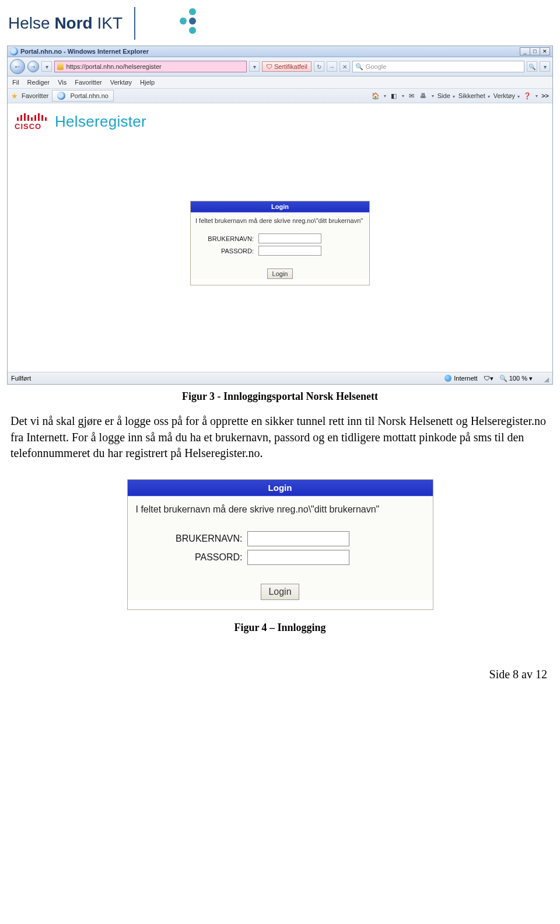 The image size is (560, 924). I want to click on resize-grip, so click(545, 378).